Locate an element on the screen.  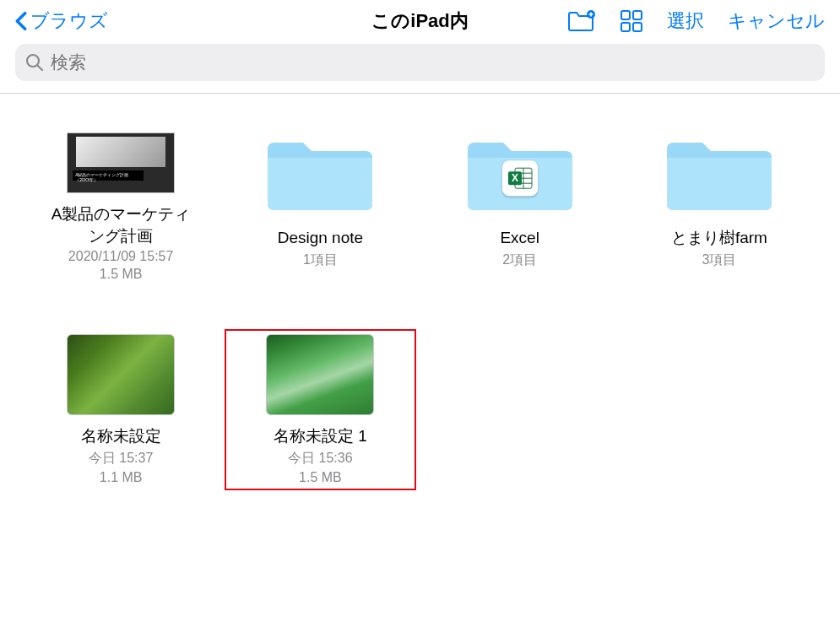
excel-badge-icon: X is located at coordinates (520, 178).